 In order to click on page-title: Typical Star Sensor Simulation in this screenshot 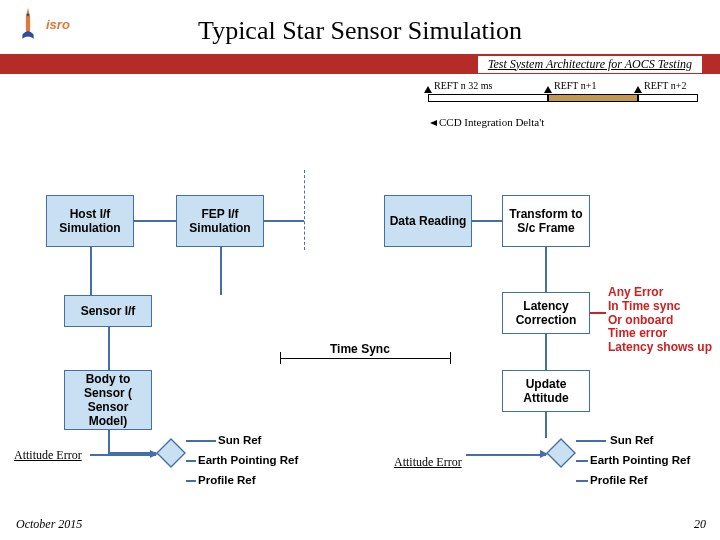, I will do `click(360, 31)`.